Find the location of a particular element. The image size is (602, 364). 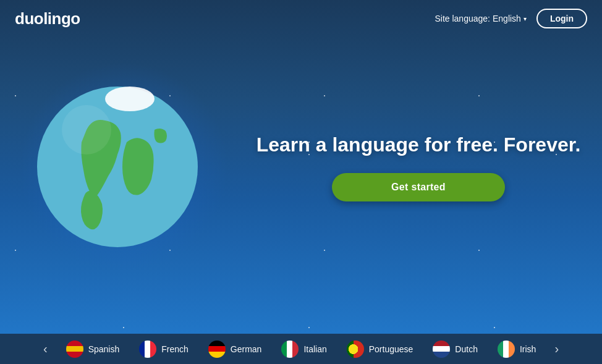

dutch-flag is located at coordinates (441, 349).